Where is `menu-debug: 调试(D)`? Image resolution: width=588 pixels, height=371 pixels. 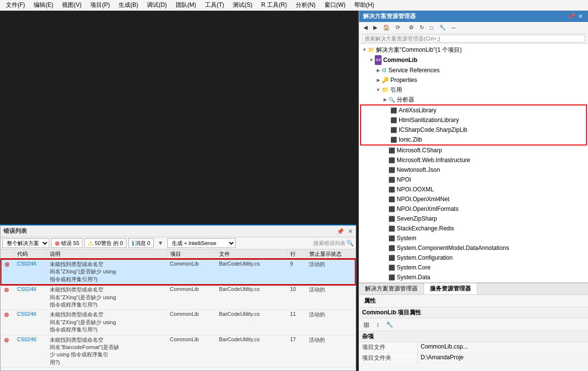
menu-debug: 调试(D) is located at coordinates (157, 5).